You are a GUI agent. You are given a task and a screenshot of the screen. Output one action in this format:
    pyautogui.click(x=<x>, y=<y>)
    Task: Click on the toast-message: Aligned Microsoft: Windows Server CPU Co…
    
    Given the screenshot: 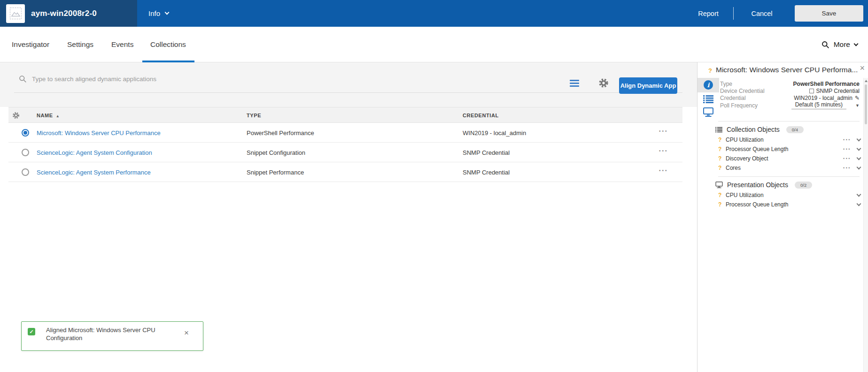 What is the action you would take?
    pyautogui.click(x=107, y=334)
    